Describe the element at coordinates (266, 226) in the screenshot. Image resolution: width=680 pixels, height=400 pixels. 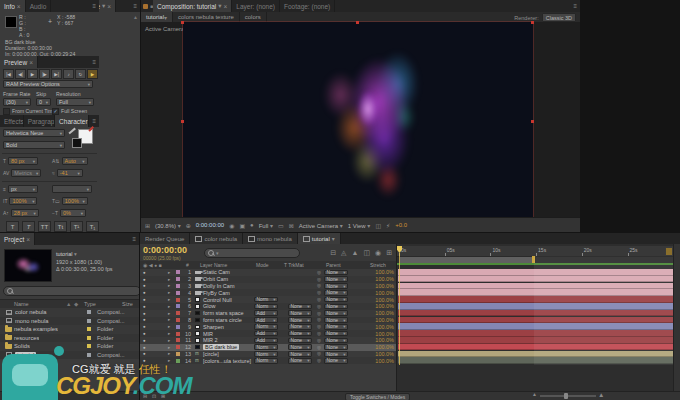
I see `resolution-dropdown: Full ▾` at that location.